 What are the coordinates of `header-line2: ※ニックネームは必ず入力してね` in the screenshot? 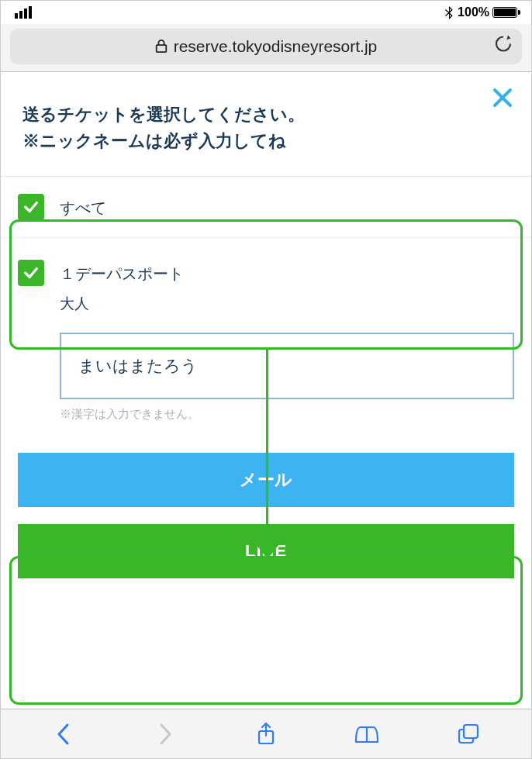 It's located at (266, 141).